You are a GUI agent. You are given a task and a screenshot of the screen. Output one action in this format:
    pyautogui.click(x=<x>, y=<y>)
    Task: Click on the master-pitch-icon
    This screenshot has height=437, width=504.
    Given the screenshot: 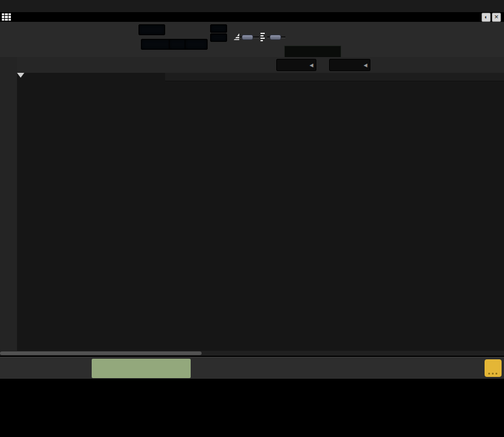 What is the action you would take?
    pyautogui.click(x=263, y=36)
    